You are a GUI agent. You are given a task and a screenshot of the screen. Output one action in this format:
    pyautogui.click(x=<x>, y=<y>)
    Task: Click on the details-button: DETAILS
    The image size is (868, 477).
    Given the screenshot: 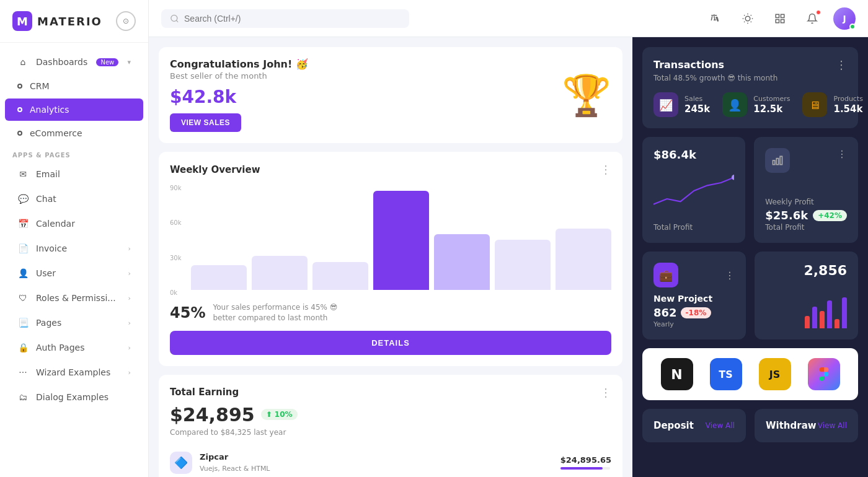 What is the action you would take?
    pyautogui.click(x=391, y=343)
    